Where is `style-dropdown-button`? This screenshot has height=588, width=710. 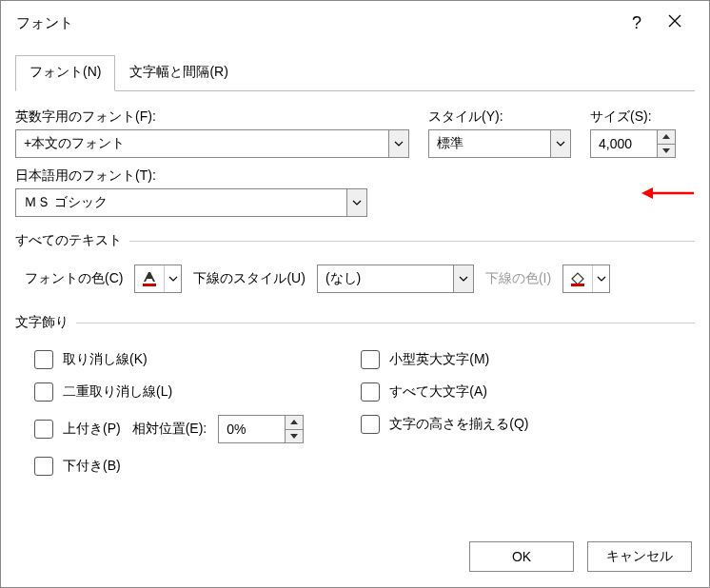
style-dropdown-button is located at coordinates (561, 144).